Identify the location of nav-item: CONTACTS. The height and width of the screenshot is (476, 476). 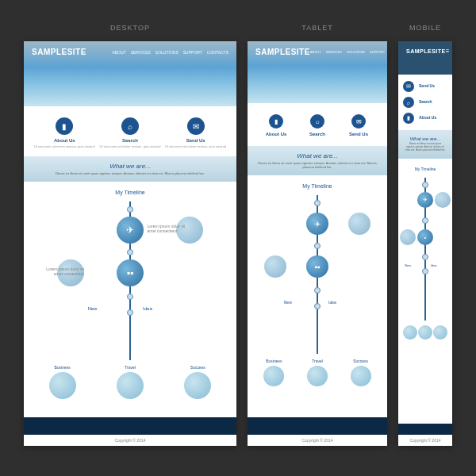
(217, 52).